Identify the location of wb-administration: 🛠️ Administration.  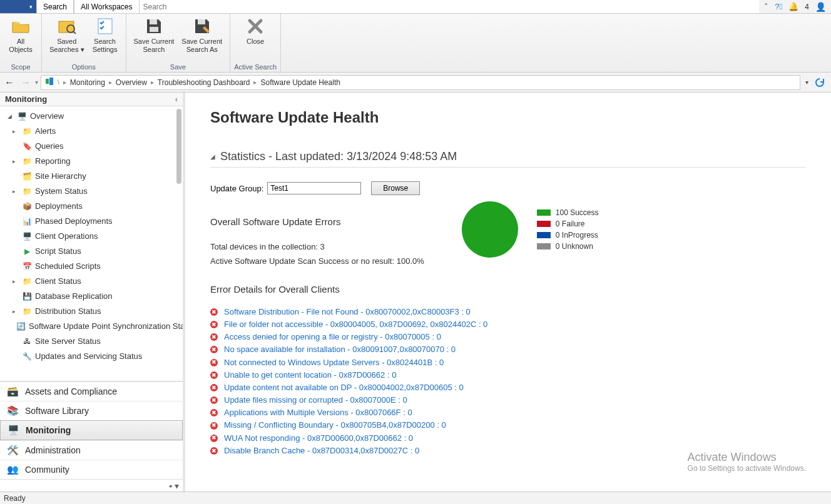
(91, 450).